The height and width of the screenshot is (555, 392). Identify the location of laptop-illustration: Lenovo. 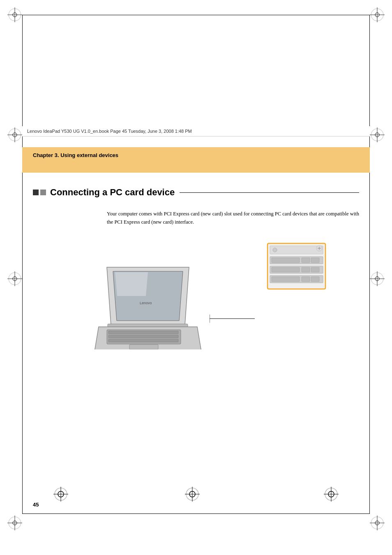
(148, 300).